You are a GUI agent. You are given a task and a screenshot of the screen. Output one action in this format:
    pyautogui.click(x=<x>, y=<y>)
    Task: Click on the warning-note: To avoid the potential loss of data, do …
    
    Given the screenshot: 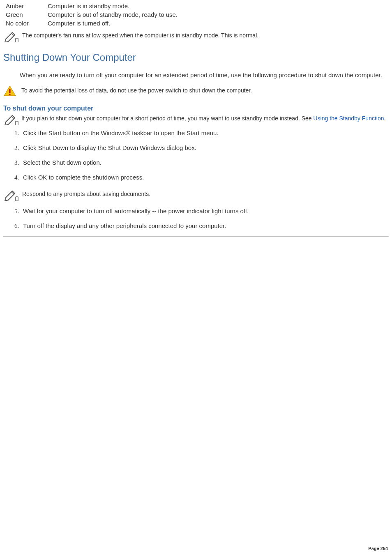 What is the action you would take?
    pyautogui.click(x=196, y=91)
    